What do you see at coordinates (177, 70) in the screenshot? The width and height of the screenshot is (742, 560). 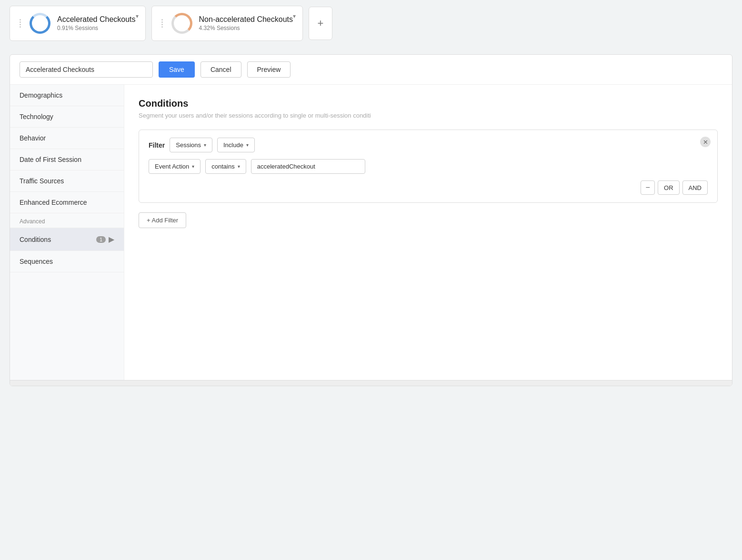 I see `save-button: Save` at bounding box center [177, 70].